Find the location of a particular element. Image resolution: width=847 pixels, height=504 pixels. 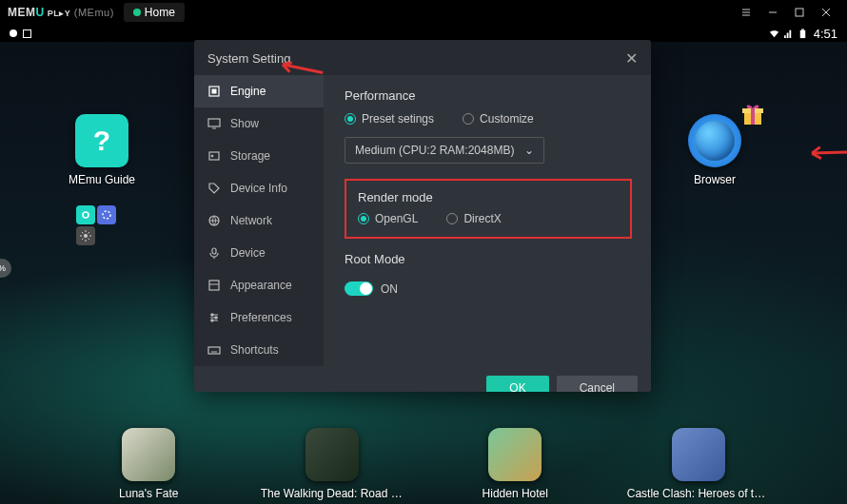

home-indicator-icon is located at coordinates (137, 12).